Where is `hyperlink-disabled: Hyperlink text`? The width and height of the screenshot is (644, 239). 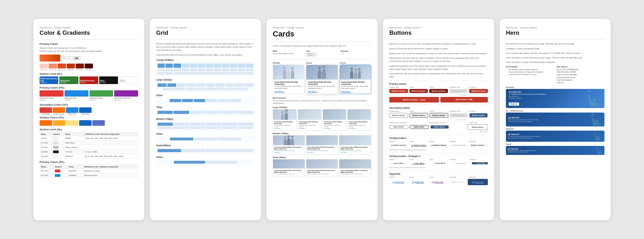
hyperlink-disabled: Hyperlink text is located at coordinates (457, 182).